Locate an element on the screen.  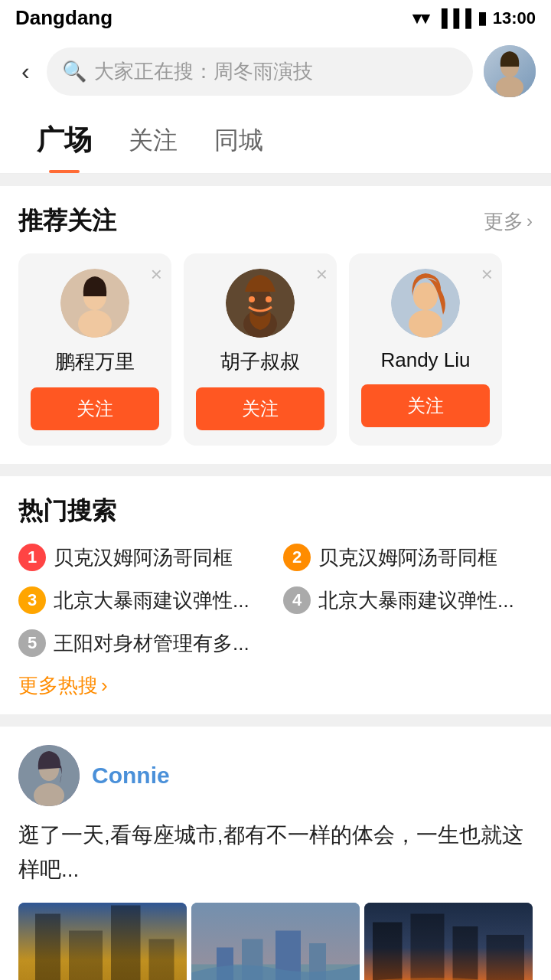
rank-badge-3: 3 is located at coordinates (32, 600).